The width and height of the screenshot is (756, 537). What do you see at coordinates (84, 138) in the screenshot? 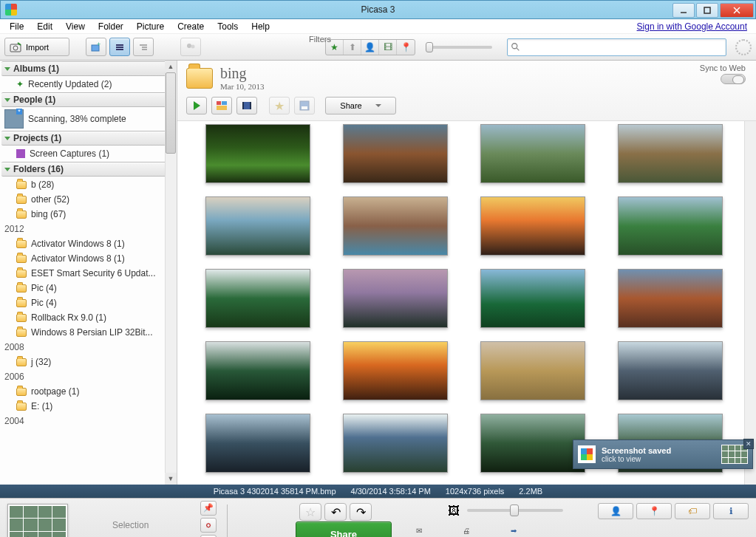
I see `projects-header: Projects (1)` at bounding box center [84, 138].